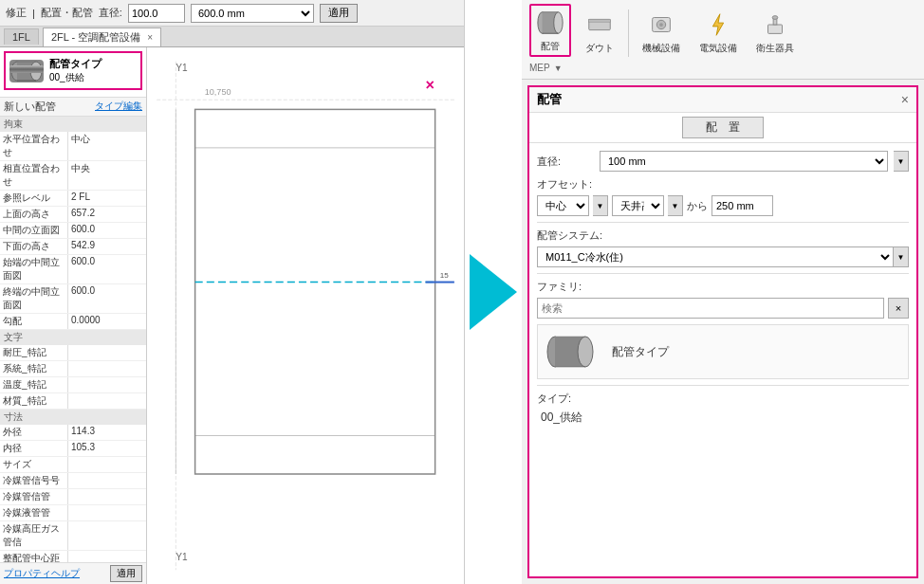 The width and height of the screenshot is (924, 584). Describe the element at coordinates (775, 32) in the screenshot. I see `ribbon-item-sanitary: 衛生器具` at that location.